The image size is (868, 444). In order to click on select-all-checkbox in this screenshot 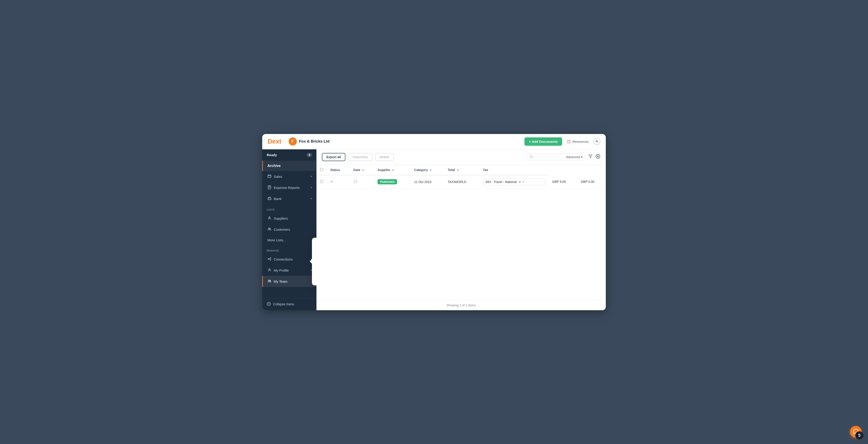, I will do `click(321, 170)`.